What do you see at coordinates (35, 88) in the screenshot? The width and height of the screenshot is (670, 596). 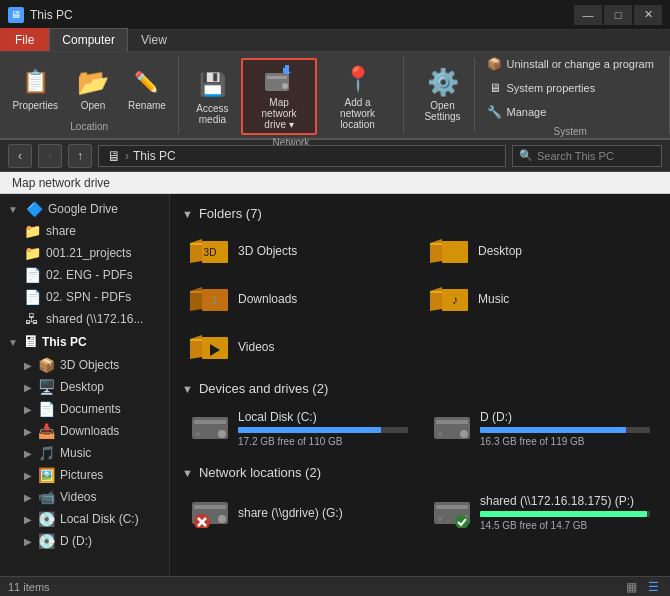 I see `properties-button: 📋 Properties` at bounding box center [35, 88].